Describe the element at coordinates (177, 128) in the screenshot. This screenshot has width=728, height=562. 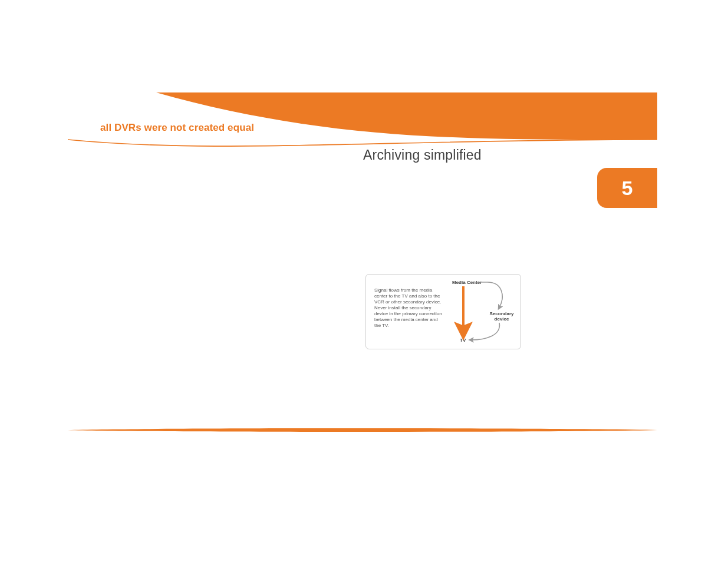
I see `header-tagline: all DVRs were not created equal` at that location.